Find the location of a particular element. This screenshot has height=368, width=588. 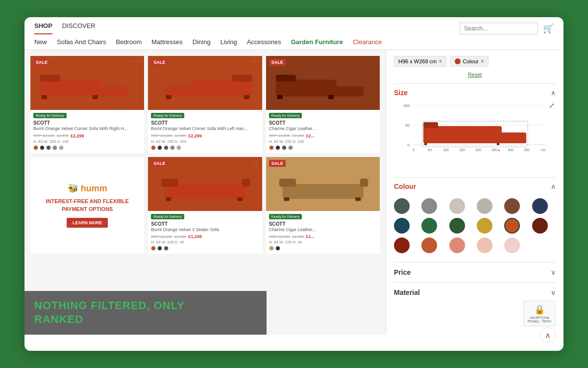

colour-filter-section: Colour ∧ is located at coordinates (475, 220).